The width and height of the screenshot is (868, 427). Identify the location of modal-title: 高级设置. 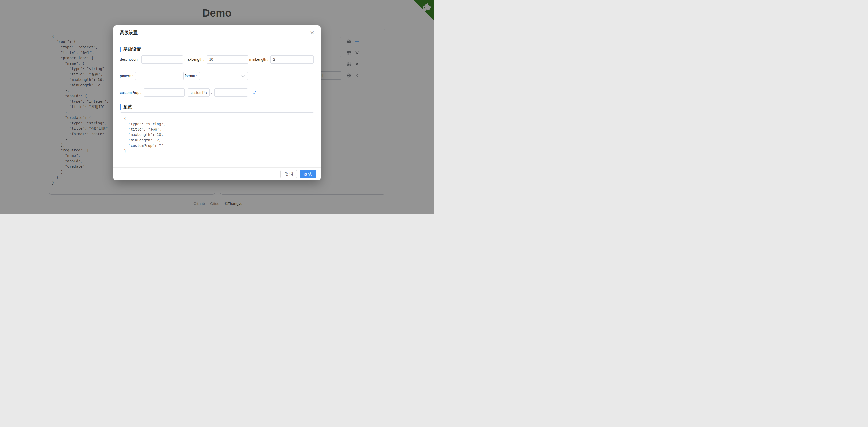
(129, 33).